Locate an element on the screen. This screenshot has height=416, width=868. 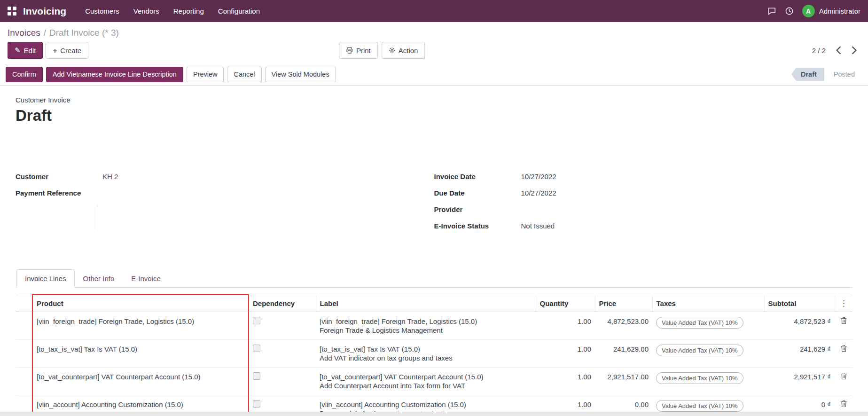
app-title: Invoicing is located at coordinates (45, 11).